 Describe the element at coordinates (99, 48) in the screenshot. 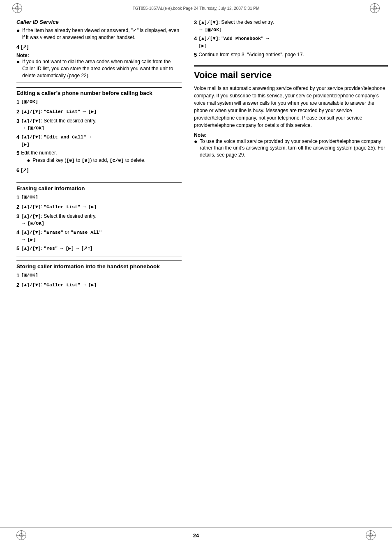

I see `step4-hangup: 4 [↗]` at that location.